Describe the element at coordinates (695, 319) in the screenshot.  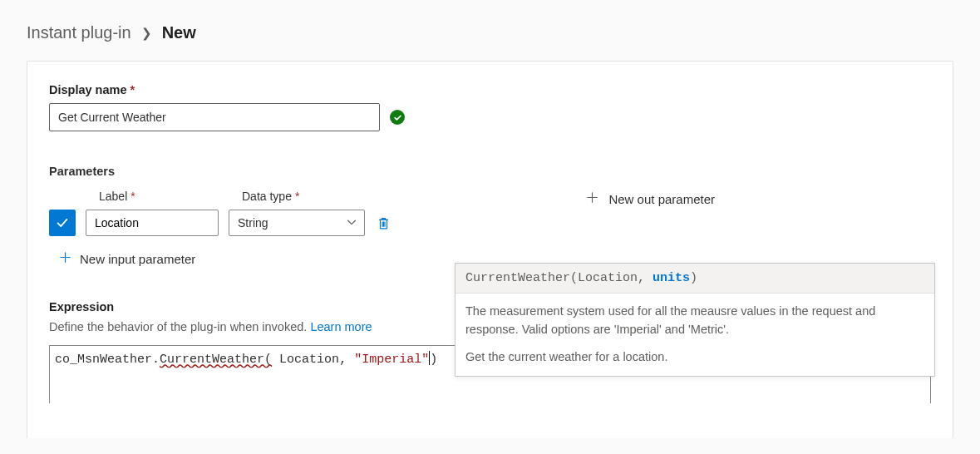
I see `intellisense-tooltip: CurrentWeather(Location, units) The meas…` at that location.